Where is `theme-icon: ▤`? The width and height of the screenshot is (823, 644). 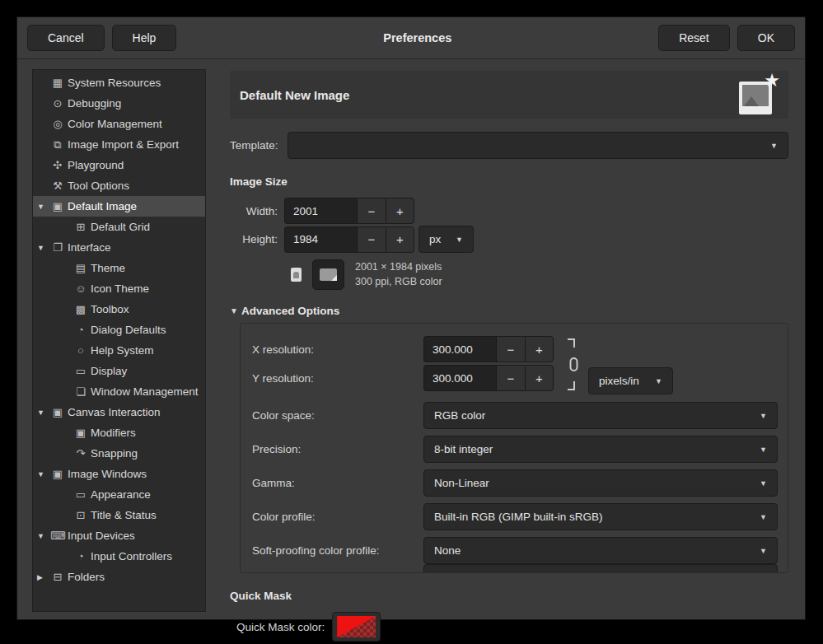 theme-icon: ▤ is located at coordinates (81, 268).